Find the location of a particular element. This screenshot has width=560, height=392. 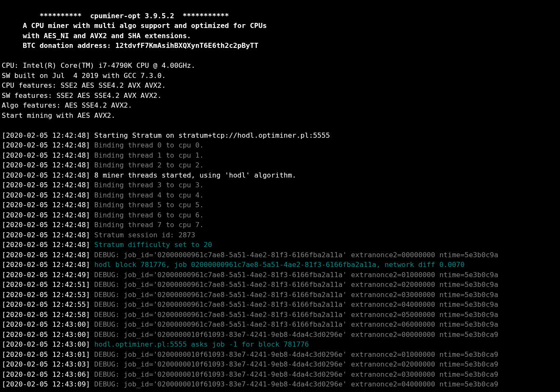

log-message: Binding thread 5 to cpu 5. is located at coordinates (149, 205).